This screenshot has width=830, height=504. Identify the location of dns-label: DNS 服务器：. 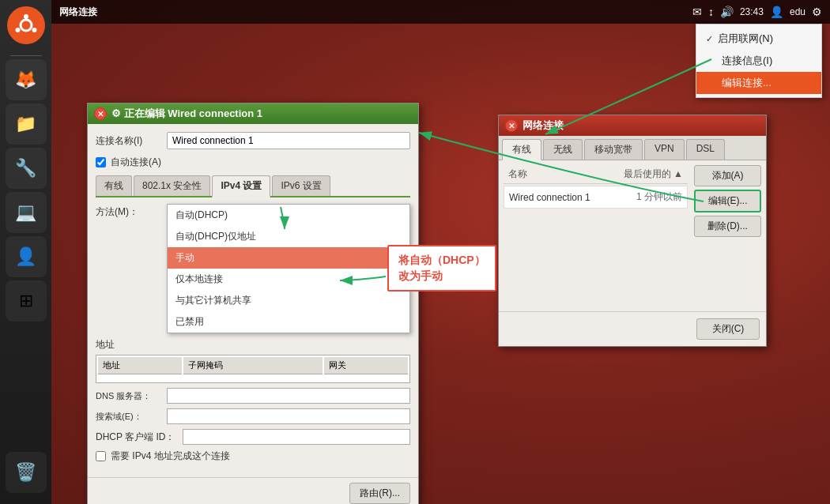
(131, 397).